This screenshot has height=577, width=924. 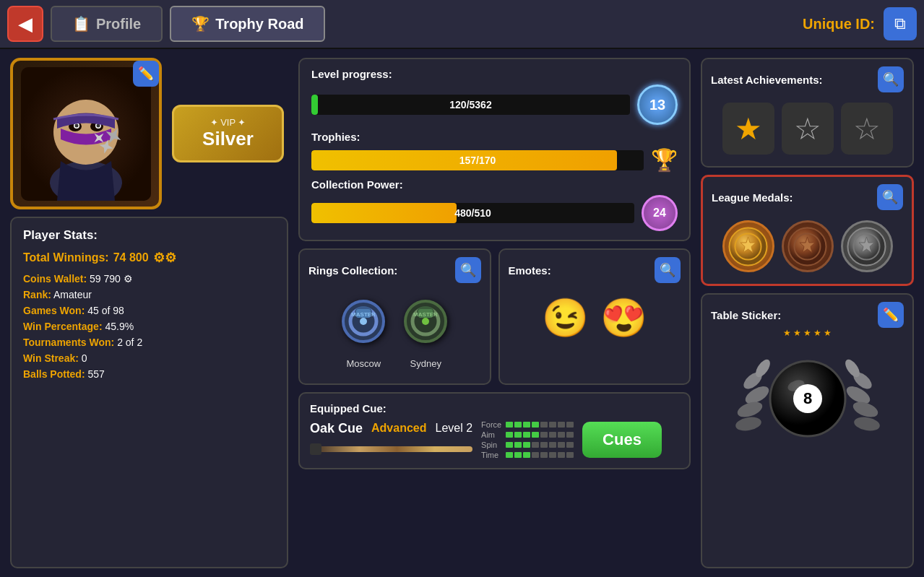 I want to click on cues-button: Cues, so click(x=622, y=440).